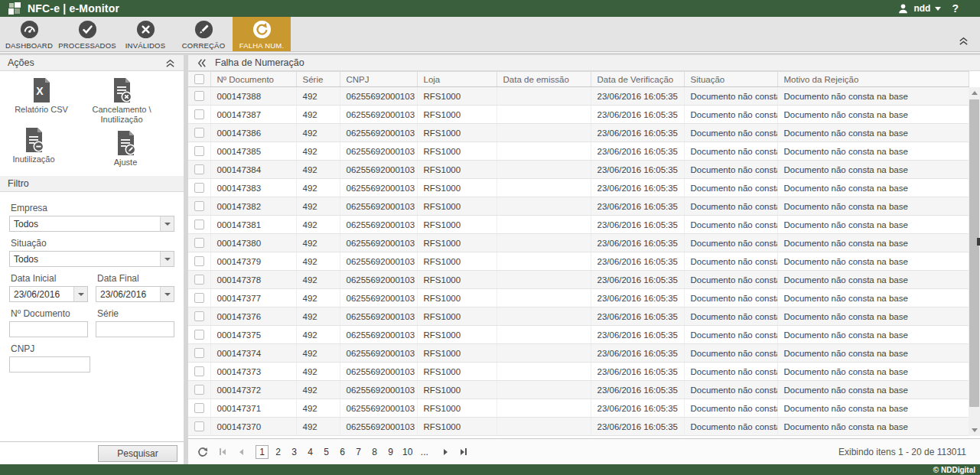  Describe the element at coordinates (424, 452) in the screenshot. I see `page-button: ...` at that location.